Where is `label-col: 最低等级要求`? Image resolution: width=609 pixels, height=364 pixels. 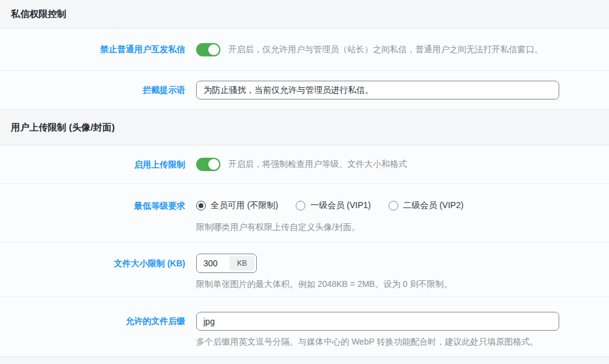 label-col: 最低等级要求 is located at coordinates (92, 221).